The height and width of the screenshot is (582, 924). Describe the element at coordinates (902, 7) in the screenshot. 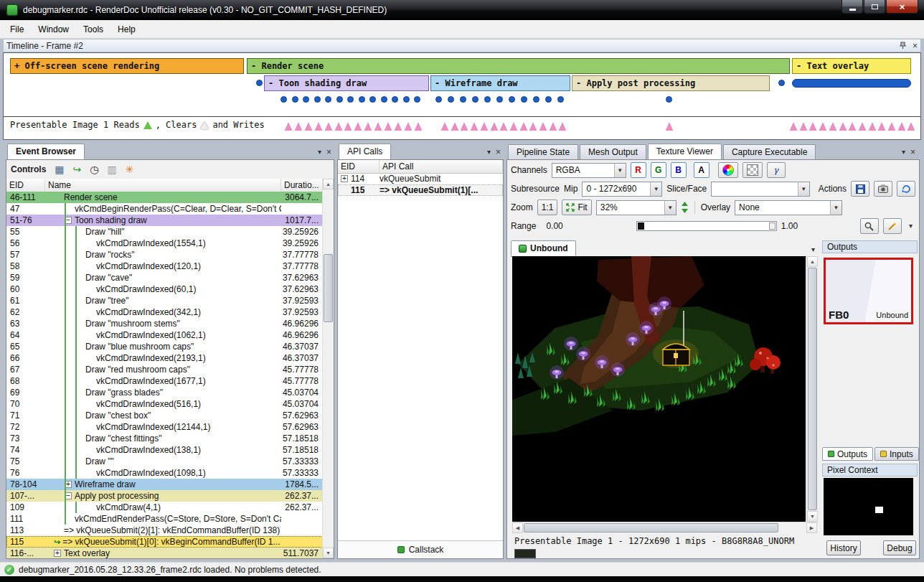

I see `close-button: ×` at that location.